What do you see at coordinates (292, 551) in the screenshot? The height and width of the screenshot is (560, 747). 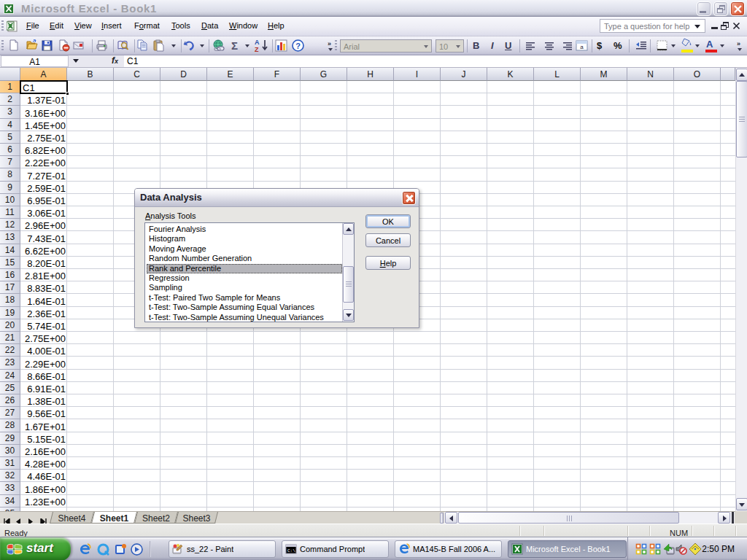 I see `svg-text: C:\` at bounding box center [292, 551].